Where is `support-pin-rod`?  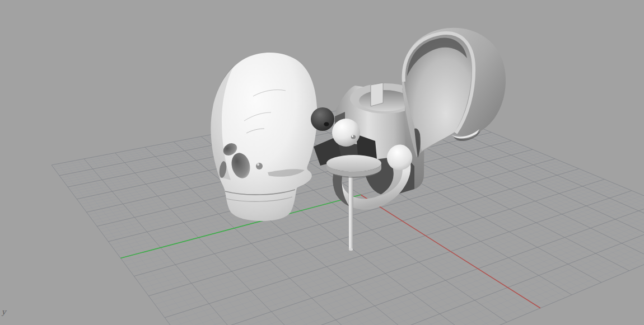 support-pin-rod is located at coordinates (351, 209).